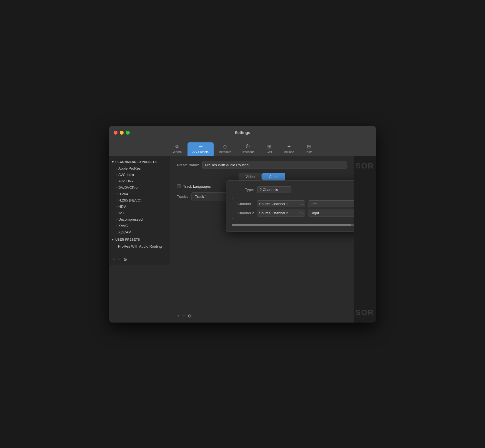 The height and width of the screenshot is (448, 485). What do you see at coordinates (139, 168) in the screenshot?
I see `sidebar-item-apple-prores: › Apple ProRes` at bounding box center [139, 168].